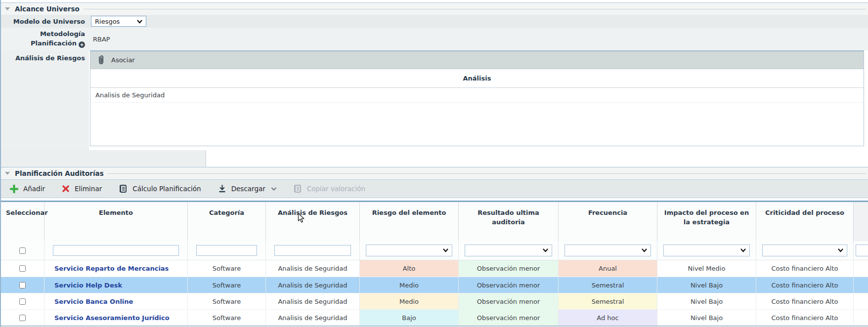  What do you see at coordinates (45, 39) in the screenshot?
I see `metodologia-label: Metodología Planificación+` at bounding box center [45, 39].